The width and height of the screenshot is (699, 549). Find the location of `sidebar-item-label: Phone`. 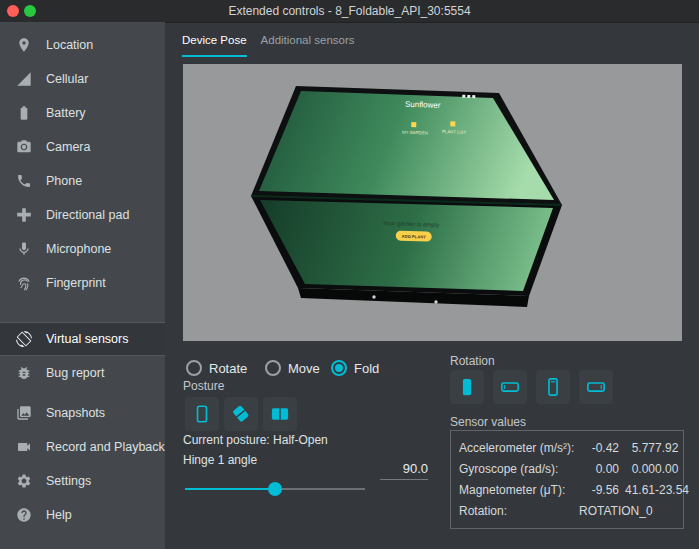

sidebar-item-label: Phone is located at coordinates (64, 181).